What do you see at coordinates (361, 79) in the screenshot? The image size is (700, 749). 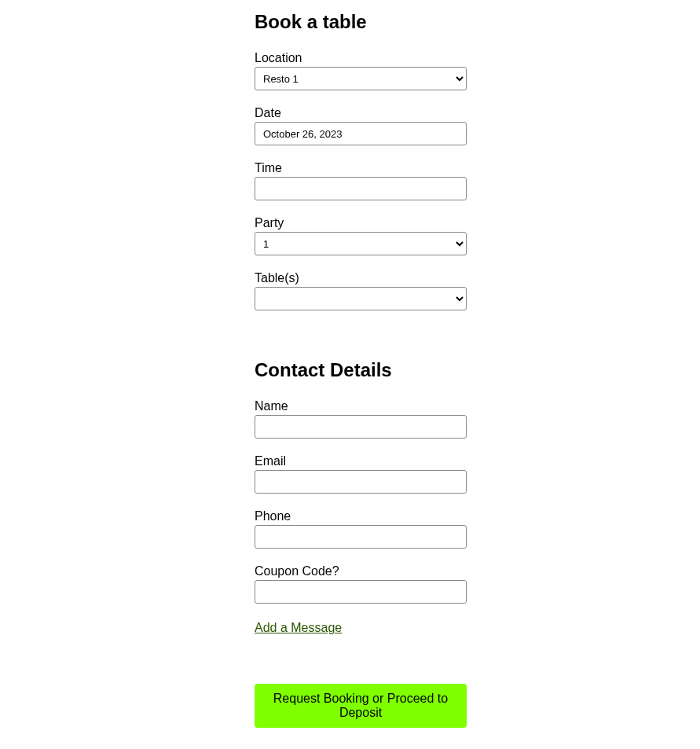 I see `location-select: Resto 1` at bounding box center [361, 79].